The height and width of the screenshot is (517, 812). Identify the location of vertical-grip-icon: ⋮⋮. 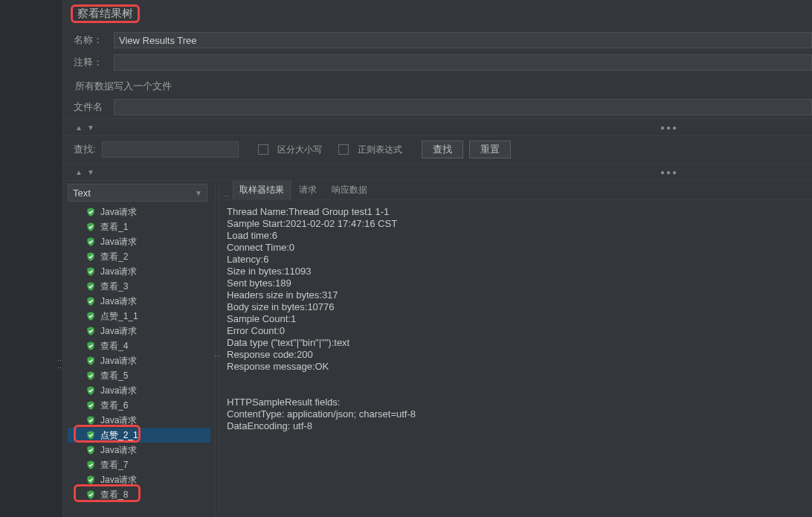
(59, 365).